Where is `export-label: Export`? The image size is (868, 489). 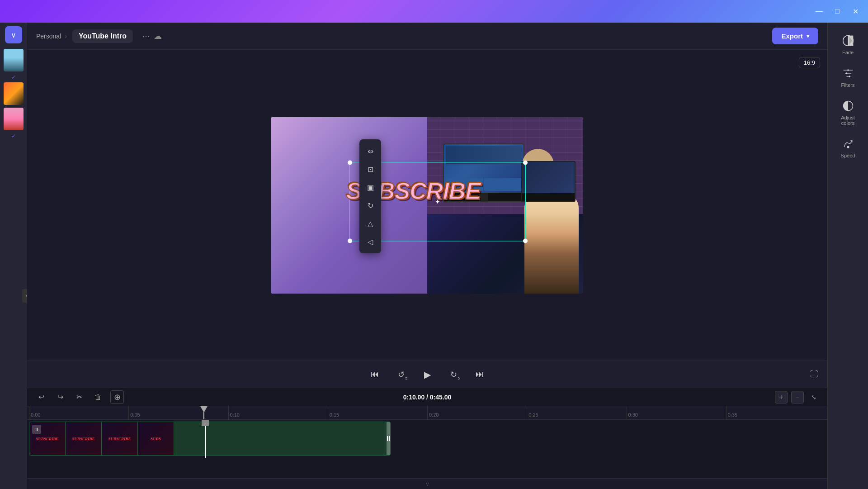
export-label: Export is located at coordinates (792, 36).